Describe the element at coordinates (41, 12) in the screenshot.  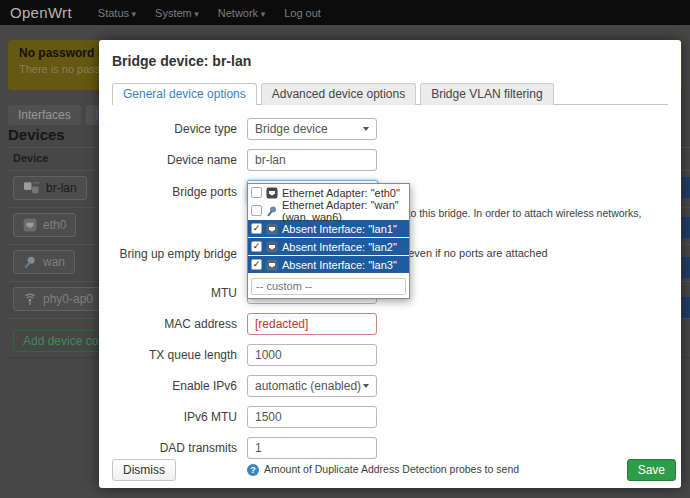
I see `brand-logo: OpenWrt` at that location.